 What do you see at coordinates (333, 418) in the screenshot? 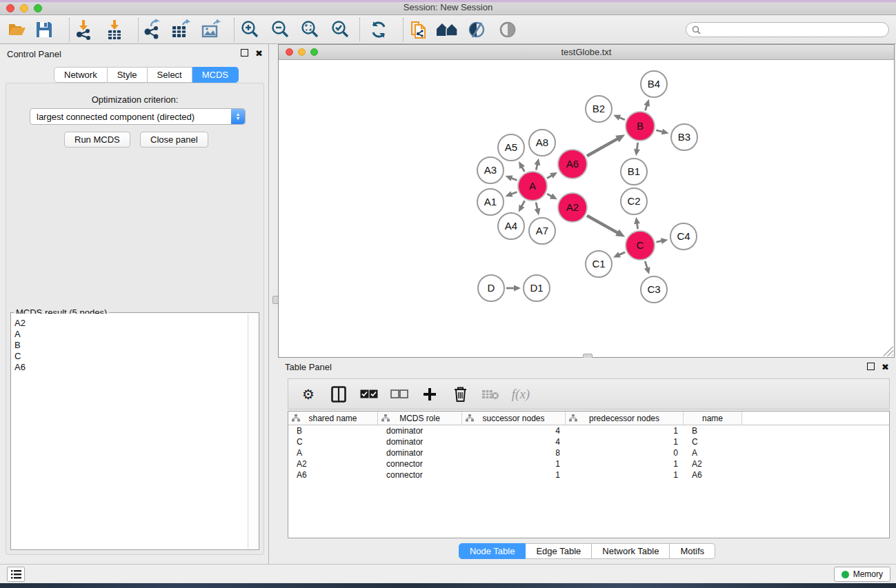
I see `column-header-shared-name: shared name` at bounding box center [333, 418].